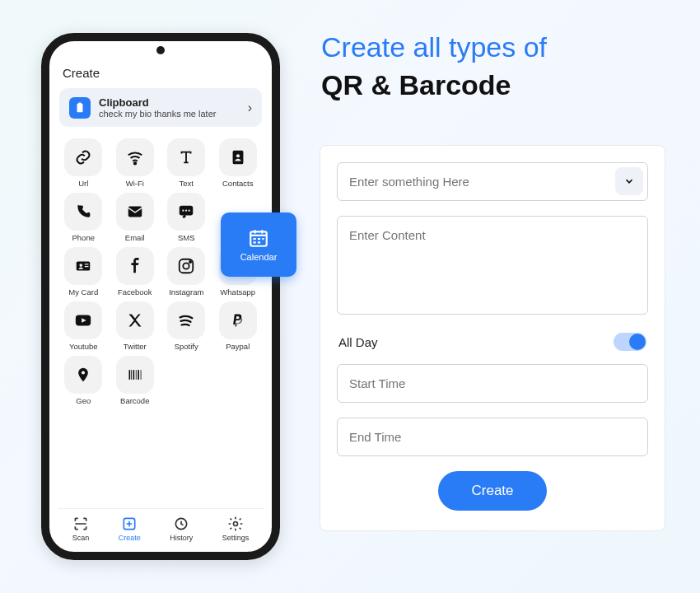  Describe the element at coordinates (135, 212) in the screenshot. I see `email-icon` at that location.